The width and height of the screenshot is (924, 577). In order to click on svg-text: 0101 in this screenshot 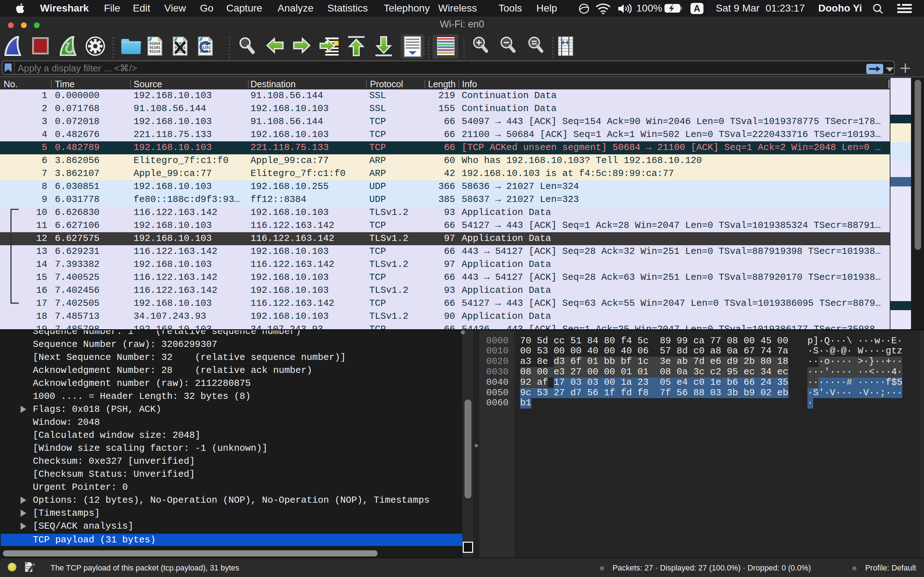, I will do `click(28, 567)`.